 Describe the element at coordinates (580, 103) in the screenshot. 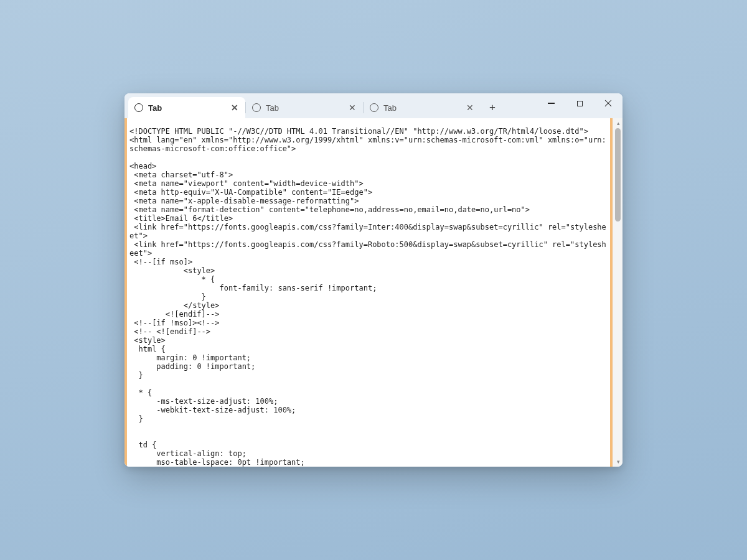

I see `window-controls` at that location.